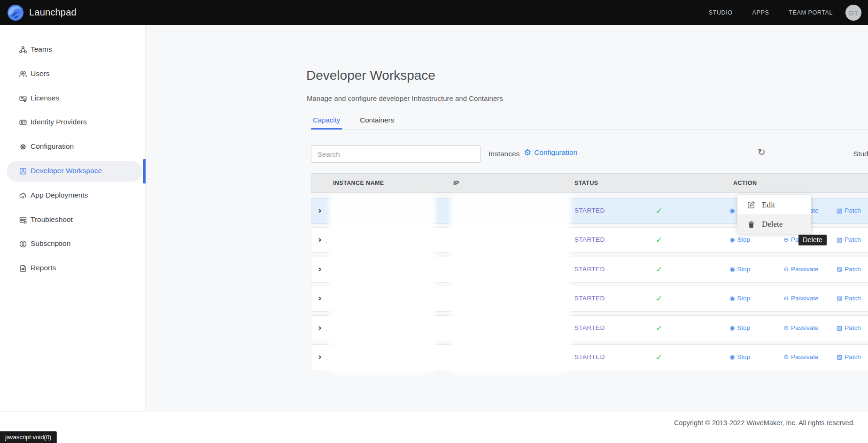 This screenshot has width=868, height=443. Describe the element at coordinates (371, 76) in the screenshot. I see `page-title: Developer Workspace` at that location.